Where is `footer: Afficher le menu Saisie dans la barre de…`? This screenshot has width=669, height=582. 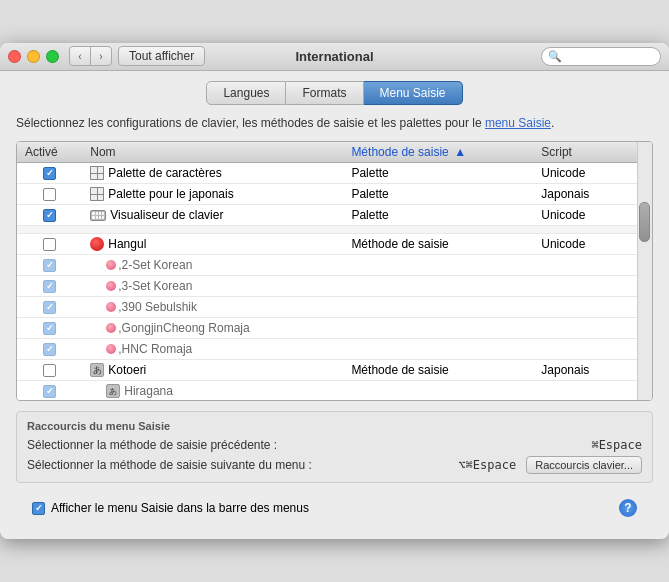
footer: Afficher le menu Saisie dans la barre de… is located at coordinates (334, 511).